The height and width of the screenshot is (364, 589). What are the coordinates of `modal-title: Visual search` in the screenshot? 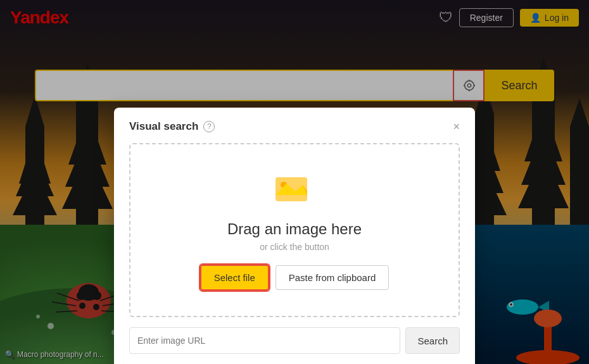 It's located at (163, 127).